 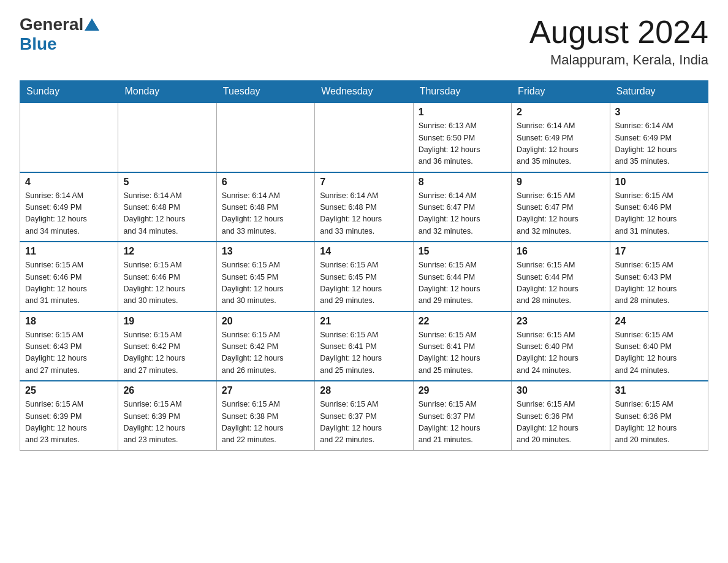 I want to click on calendar-cell: 31Sunrise: 6:15 AMSunset: 6:36 PMDayligh…, so click(x=659, y=416).